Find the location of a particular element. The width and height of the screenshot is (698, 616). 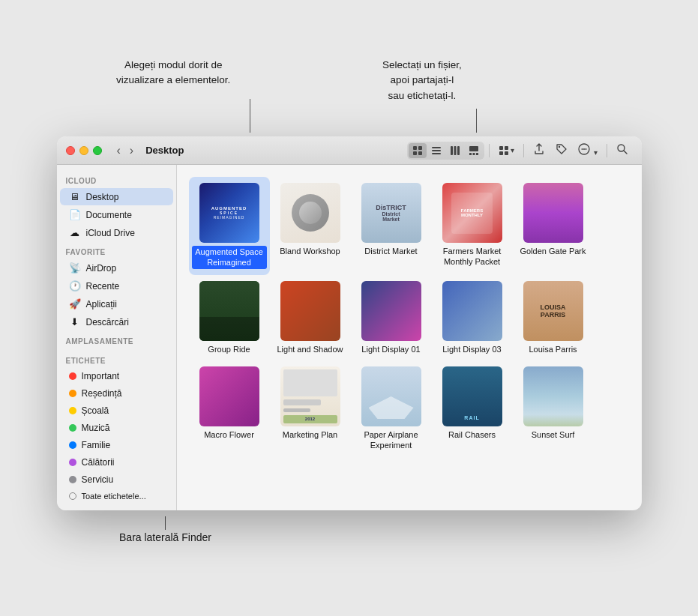

sidebar-label-icloud: iCloud Drive is located at coordinates (111, 233).